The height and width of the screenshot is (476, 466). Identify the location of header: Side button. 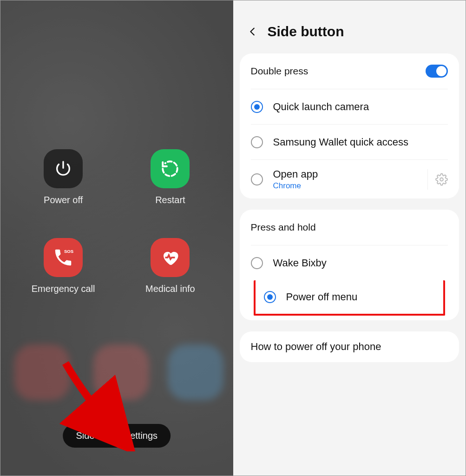
(349, 27).